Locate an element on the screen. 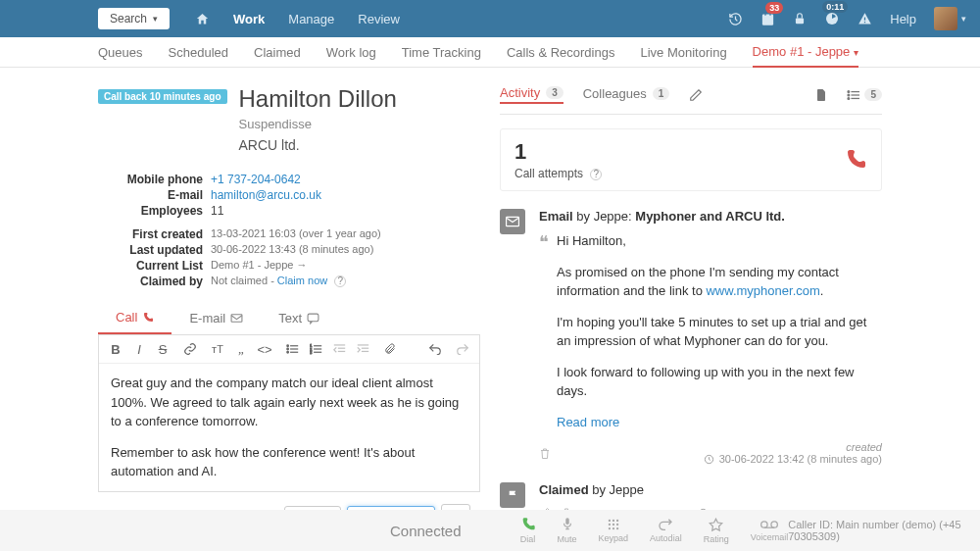  quote-icon: „ is located at coordinates (241, 349).